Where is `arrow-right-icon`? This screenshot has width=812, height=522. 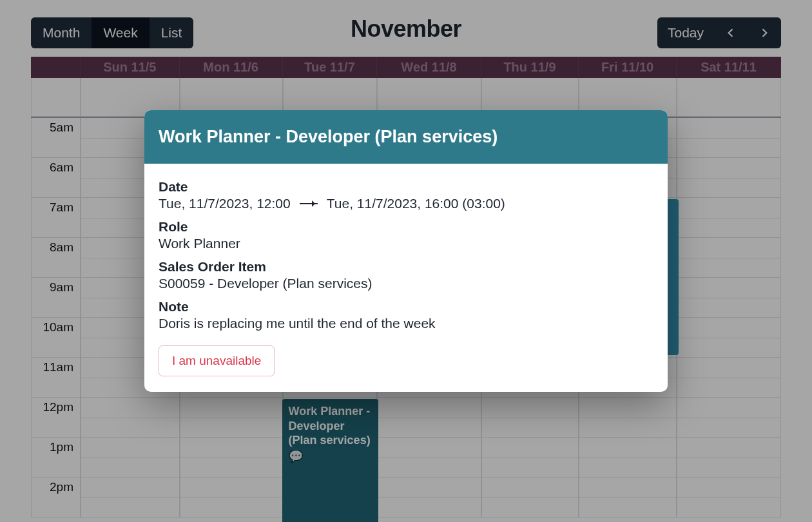
arrow-right-icon is located at coordinates (309, 204).